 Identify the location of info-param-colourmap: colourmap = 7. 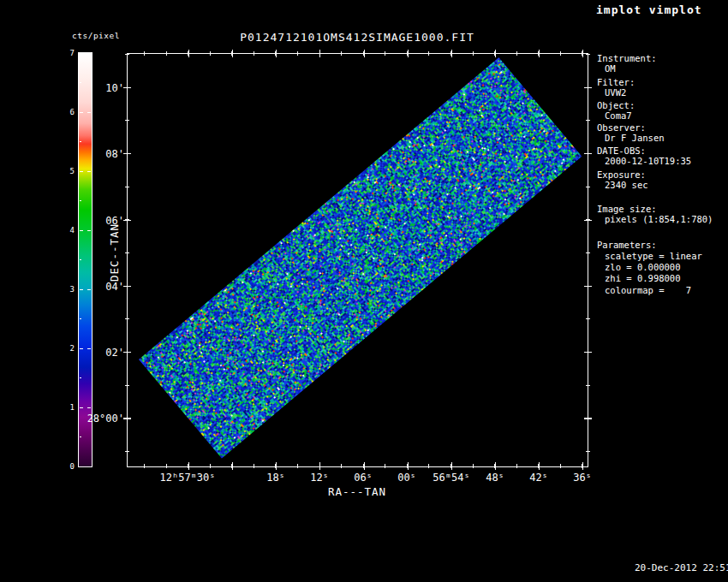
(647, 290).